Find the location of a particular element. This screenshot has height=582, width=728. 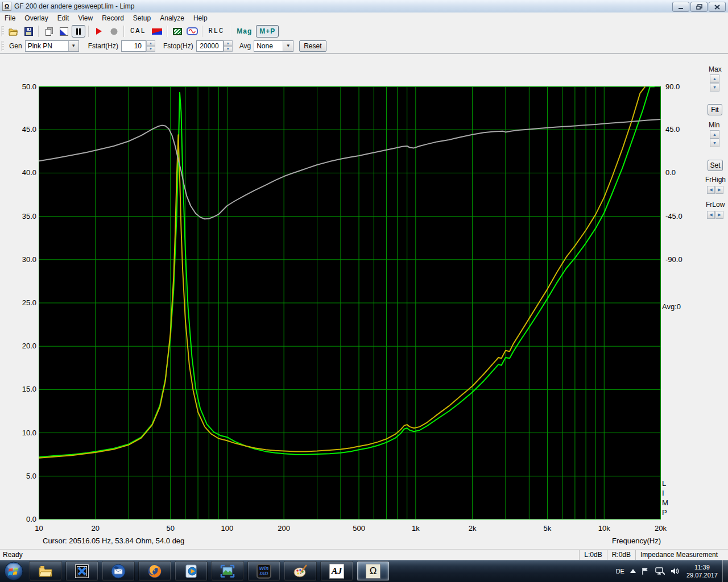

fstop-input: 20000 is located at coordinates (210, 46).